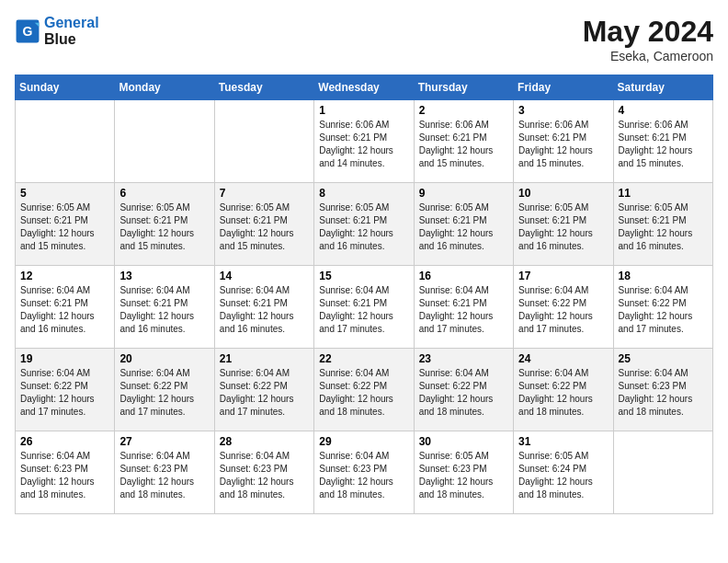 The width and height of the screenshot is (728, 563). Describe the element at coordinates (165, 390) in the screenshot. I see `day-cell: 20Sunrise: 6:04 AM Sunset: 6:22 PM Dayli…` at that location.